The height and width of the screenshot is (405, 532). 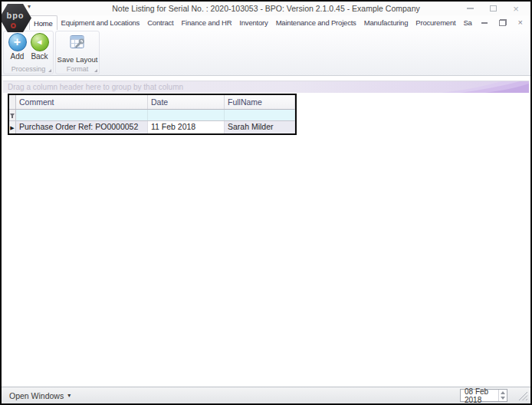 What do you see at coordinates (266, 395) in the screenshot?
I see `status-bar: Open Windows ▾ 08 Feb 2018` at bounding box center [266, 395].